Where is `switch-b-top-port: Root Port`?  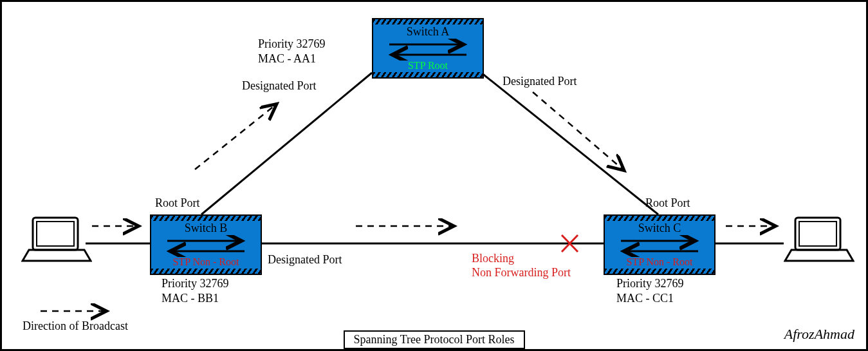 switch-b-top-port: Root Port is located at coordinates (178, 204).